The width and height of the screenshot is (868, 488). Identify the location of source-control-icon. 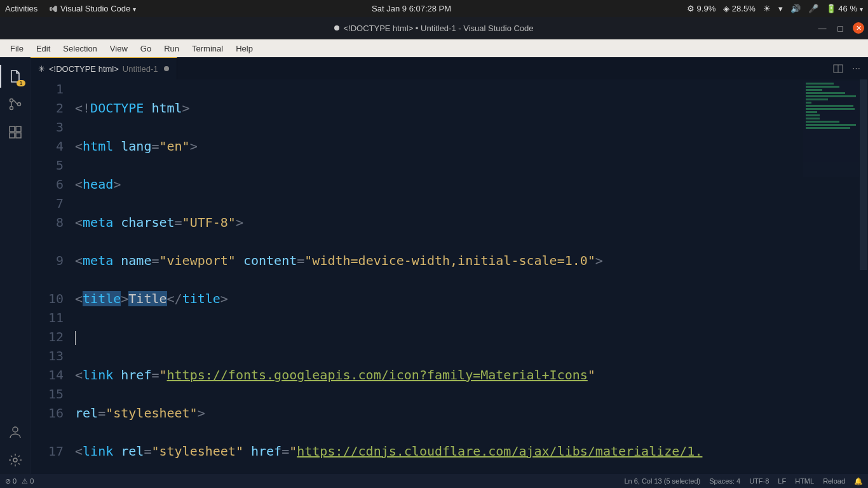
(15, 104).